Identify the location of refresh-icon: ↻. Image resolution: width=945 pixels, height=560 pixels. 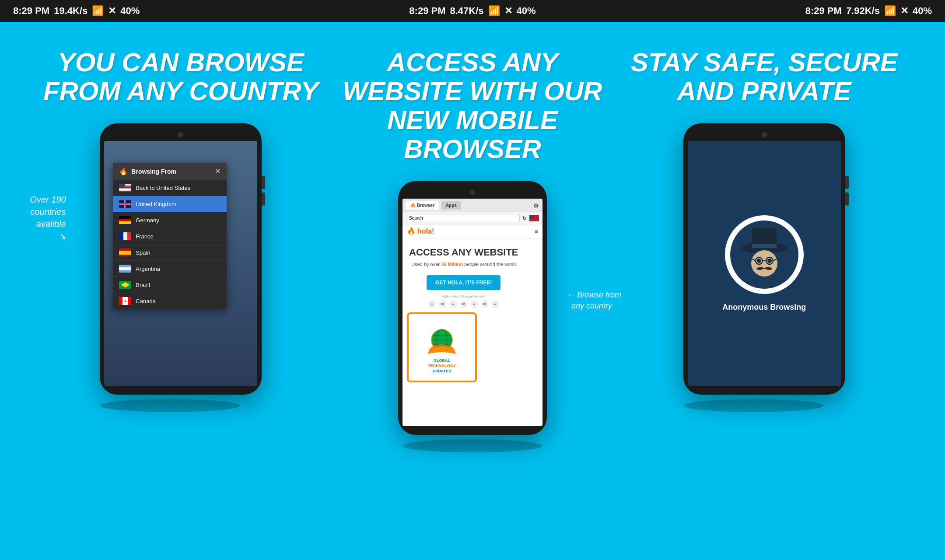
(525, 218).